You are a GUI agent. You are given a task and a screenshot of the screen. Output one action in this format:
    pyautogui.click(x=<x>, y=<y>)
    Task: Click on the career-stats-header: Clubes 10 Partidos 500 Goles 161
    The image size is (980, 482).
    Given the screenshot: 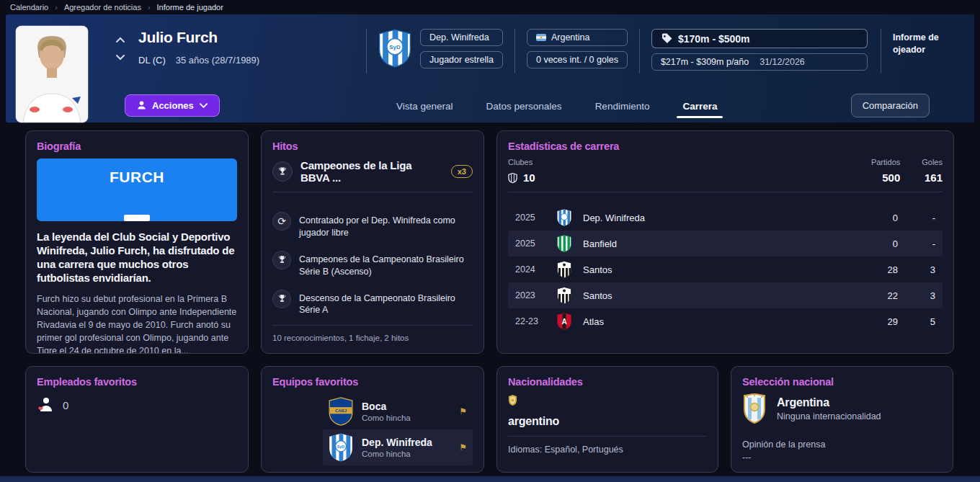 What is the action you would take?
    pyautogui.click(x=725, y=171)
    